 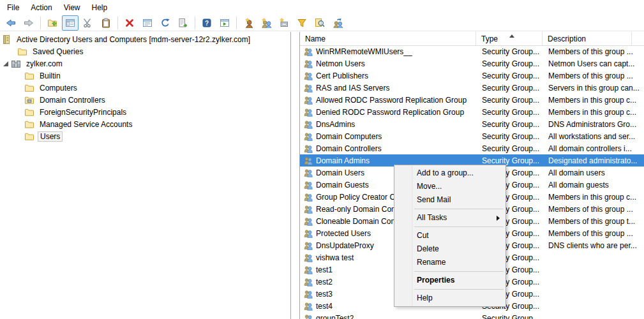 What do you see at coordinates (450, 186) in the screenshot?
I see `context-menu-item-move: Move...` at bounding box center [450, 186].